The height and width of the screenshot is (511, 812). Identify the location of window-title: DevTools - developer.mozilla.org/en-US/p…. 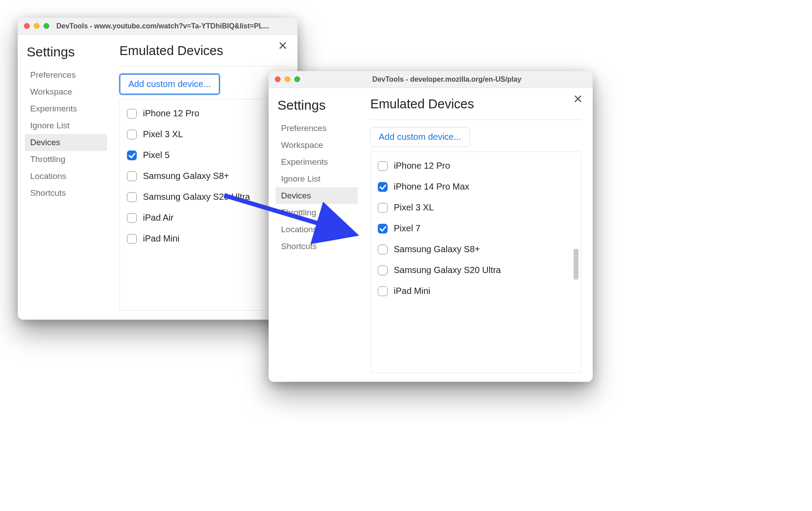
(447, 79).